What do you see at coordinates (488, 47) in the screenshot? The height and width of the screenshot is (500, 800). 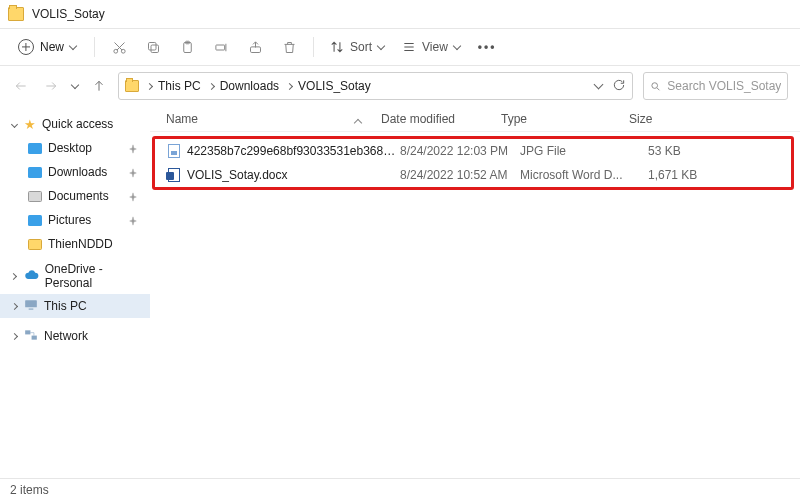 I see `more-button: •••` at bounding box center [488, 47].